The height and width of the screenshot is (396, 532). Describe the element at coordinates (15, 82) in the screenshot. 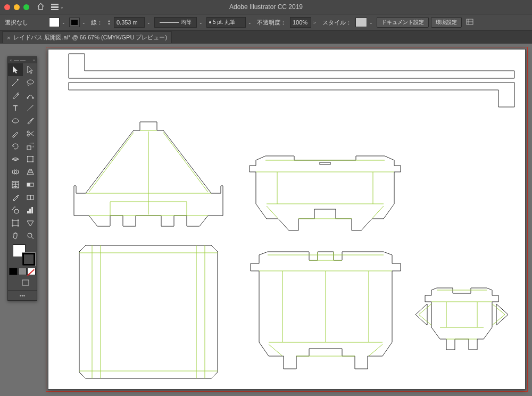

I see `tool-magic-wand` at that location.